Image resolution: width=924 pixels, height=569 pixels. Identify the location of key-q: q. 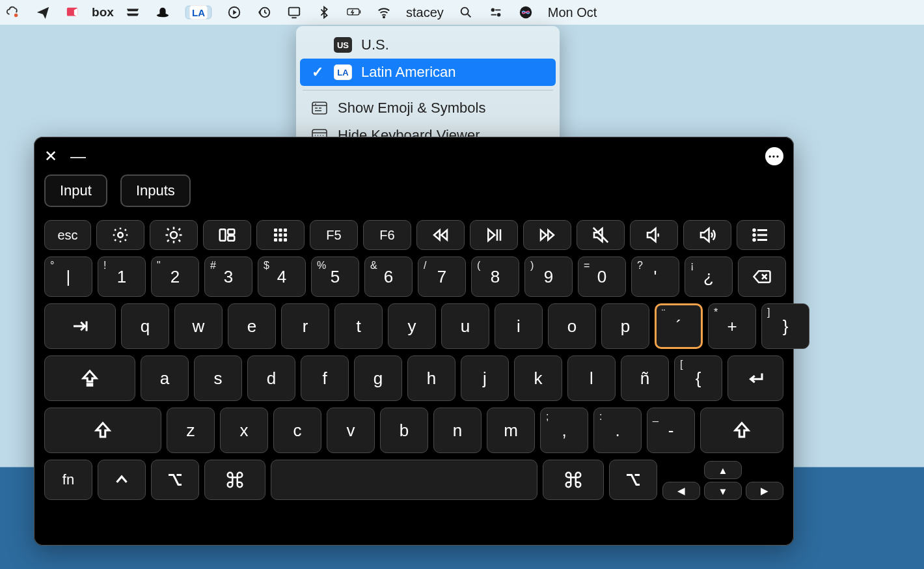
(145, 326).